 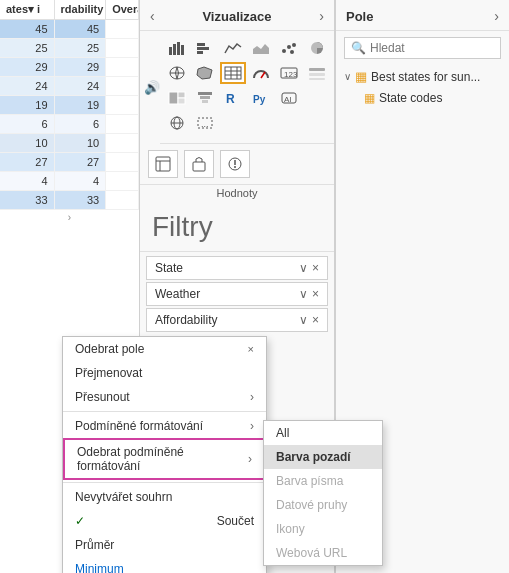 What do you see at coordinates (237, 320) in the screenshot?
I see `filter-field-affordability: Affordability ∨ ×` at bounding box center [237, 320].